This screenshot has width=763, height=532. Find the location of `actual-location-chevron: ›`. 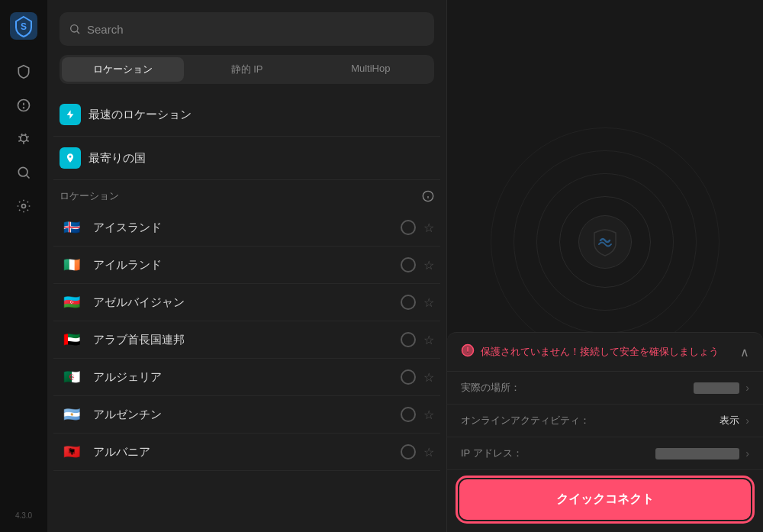

actual-location-chevron: › is located at coordinates (748, 388).